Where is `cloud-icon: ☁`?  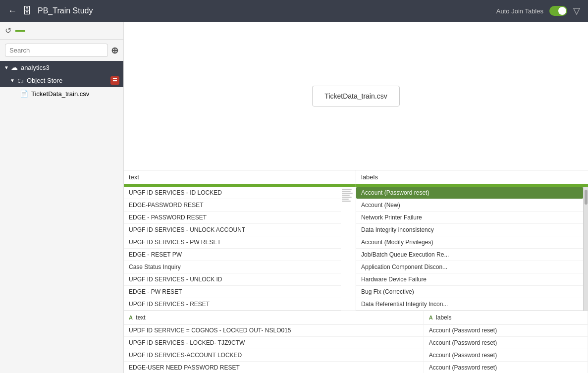 cloud-icon: ☁ is located at coordinates (14, 67).